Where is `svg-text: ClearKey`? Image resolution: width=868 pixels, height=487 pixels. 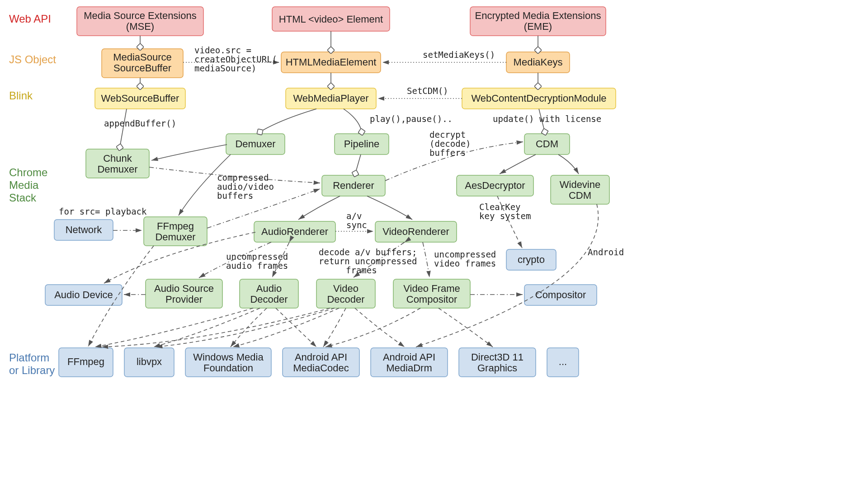
svg-text: ClearKey is located at coordinates (500, 207).